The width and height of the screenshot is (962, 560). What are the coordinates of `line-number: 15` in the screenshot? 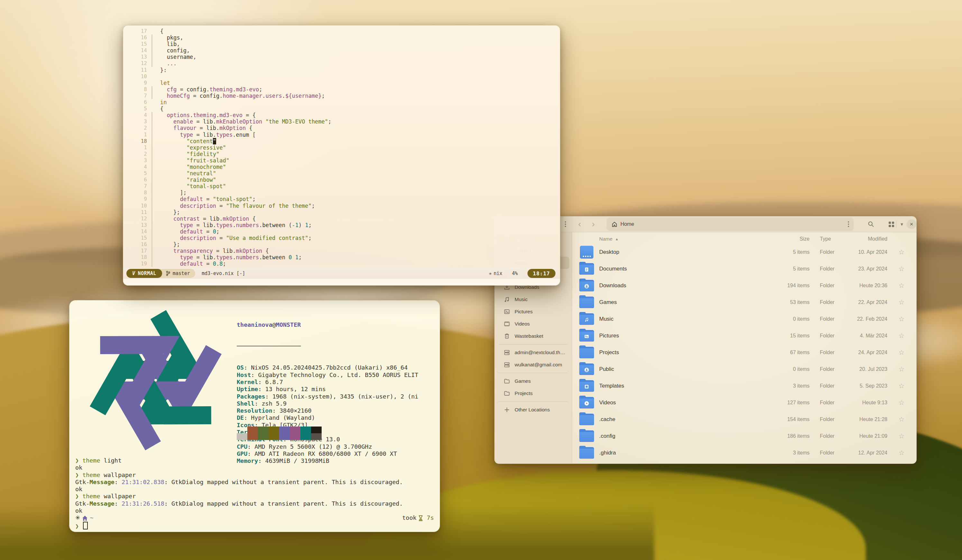 It's located at (137, 44).